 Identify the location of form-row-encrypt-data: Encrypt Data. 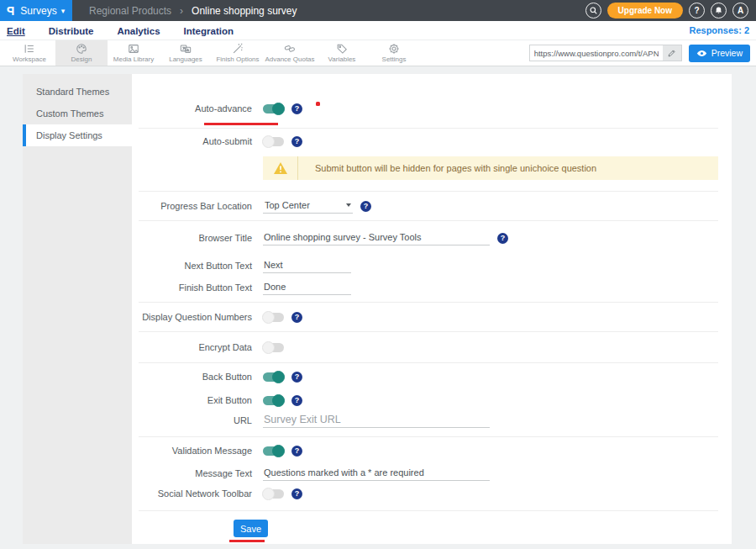
(432, 347).